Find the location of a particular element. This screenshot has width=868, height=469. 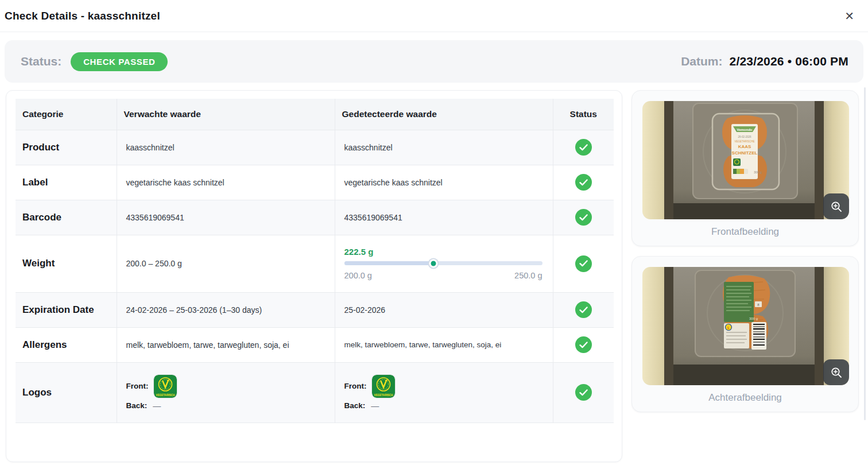

front-zoom-button is located at coordinates (836, 207).